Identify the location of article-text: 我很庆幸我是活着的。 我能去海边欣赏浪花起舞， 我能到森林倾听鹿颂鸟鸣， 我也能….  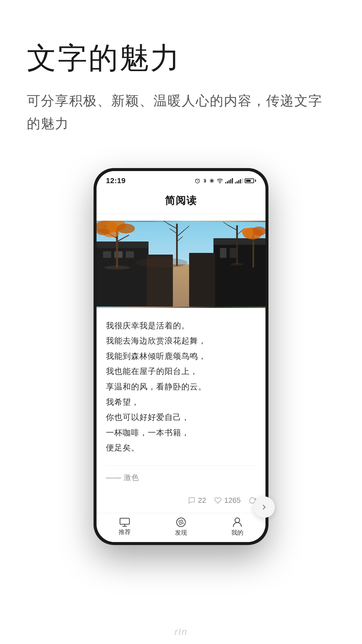
(181, 387).